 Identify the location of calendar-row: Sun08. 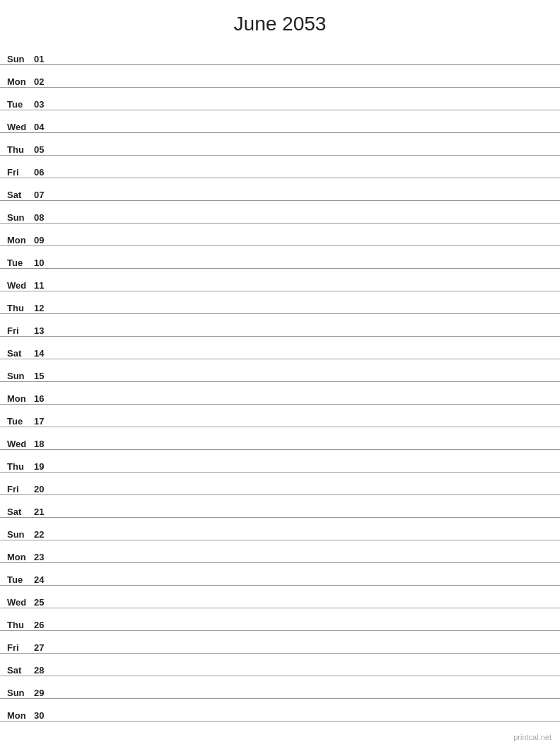
(280, 212).